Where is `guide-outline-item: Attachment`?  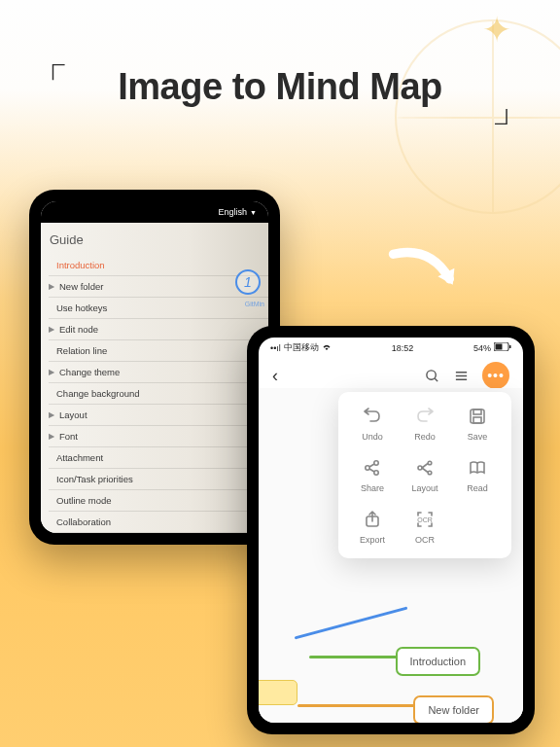 guide-outline-item: Attachment is located at coordinates (158, 458).